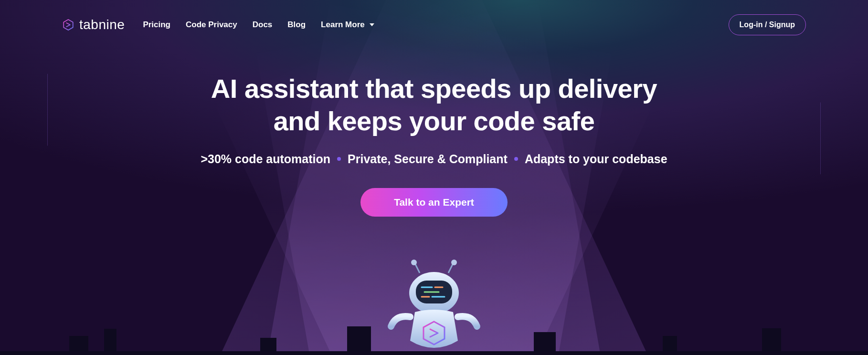 This screenshot has height=355, width=868. I want to click on hero-bullet-3: Adapts to your codebase, so click(596, 159).